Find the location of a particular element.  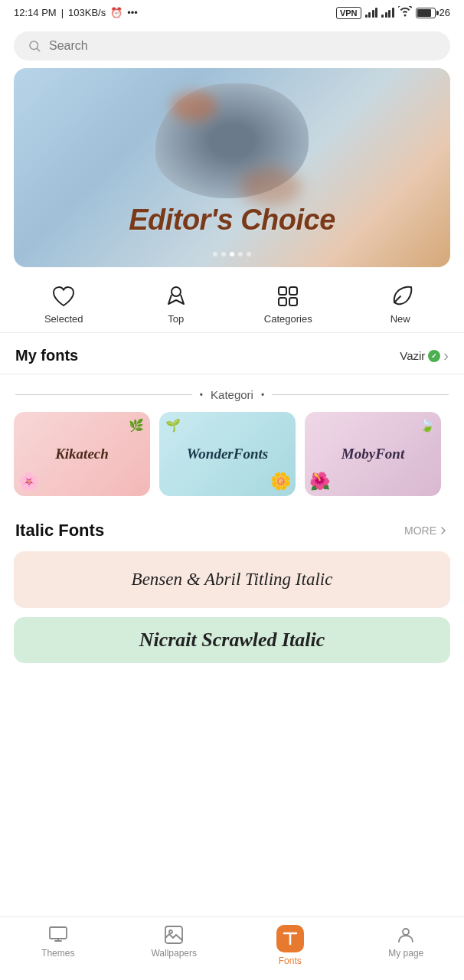

nav-new-label: New is located at coordinates (400, 318).